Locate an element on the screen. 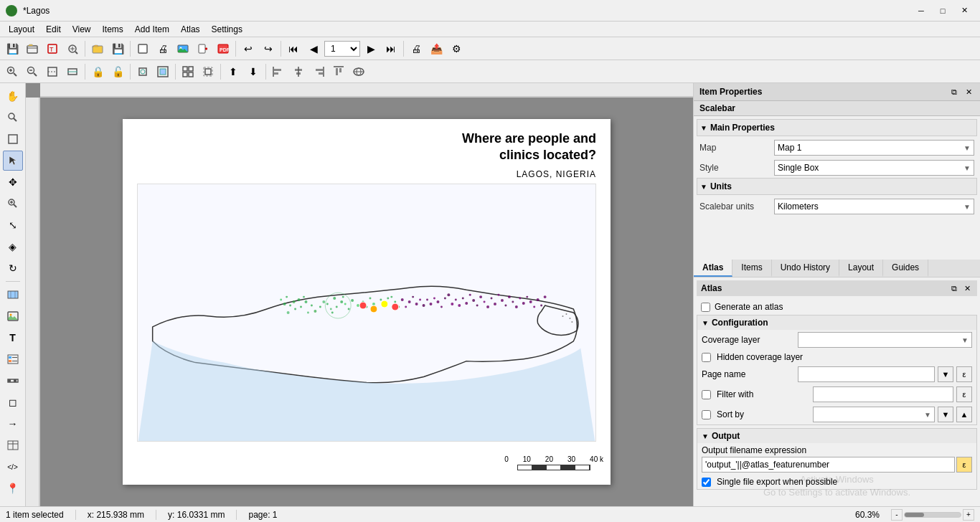 This screenshot has height=522, width=980. atlas-settings-button: ⚙ is located at coordinates (456, 49).